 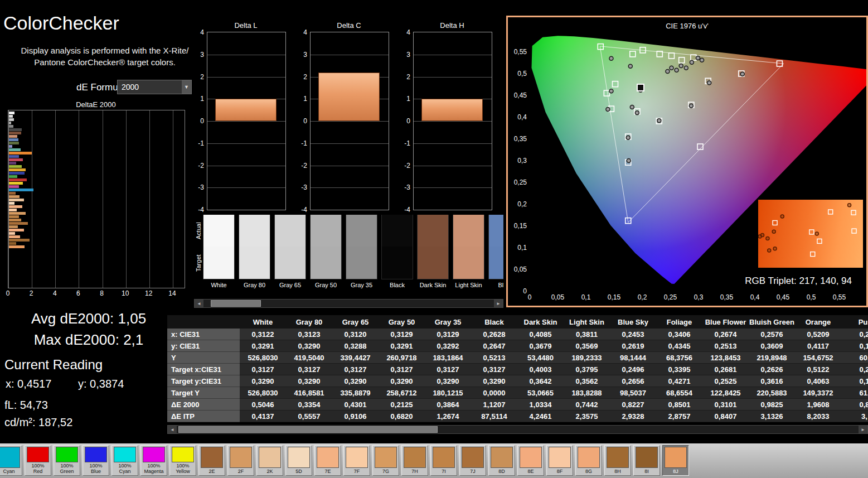 I want to click on deltae-bar-8g, so click(x=14, y=236).